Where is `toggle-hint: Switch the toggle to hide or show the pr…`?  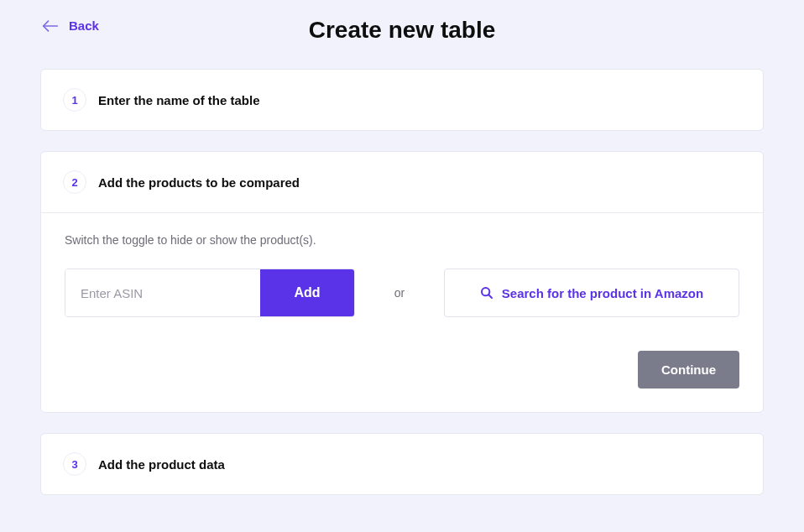 toggle-hint: Switch the toggle to hide or show the pr… is located at coordinates (402, 240).